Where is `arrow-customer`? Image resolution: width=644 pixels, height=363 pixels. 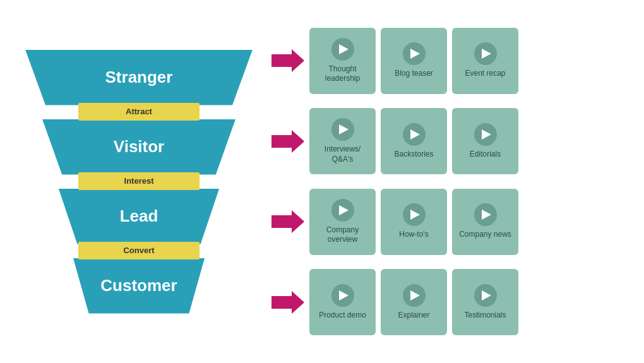
arrow-customer is located at coordinates (288, 302).